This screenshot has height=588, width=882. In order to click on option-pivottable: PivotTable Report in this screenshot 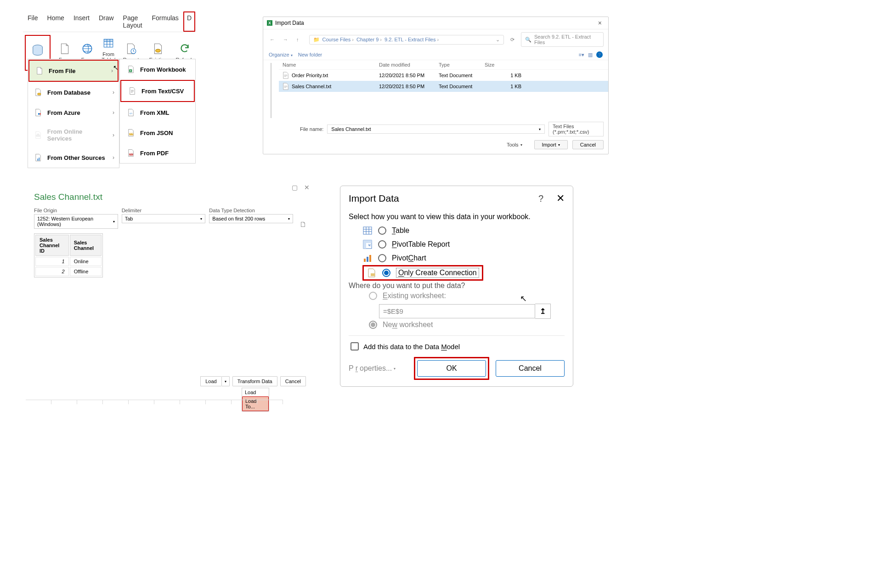, I will do `click(457, 244)`.